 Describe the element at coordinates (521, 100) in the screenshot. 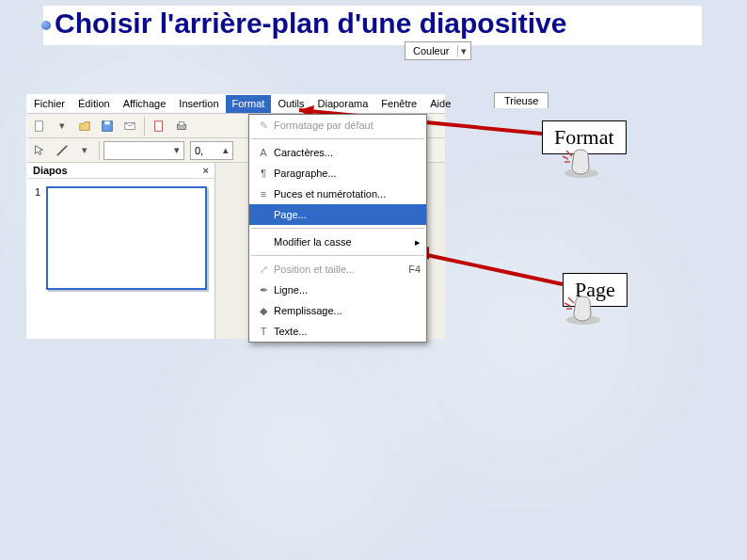

I see `view-tabs: Trieuse` at that location.